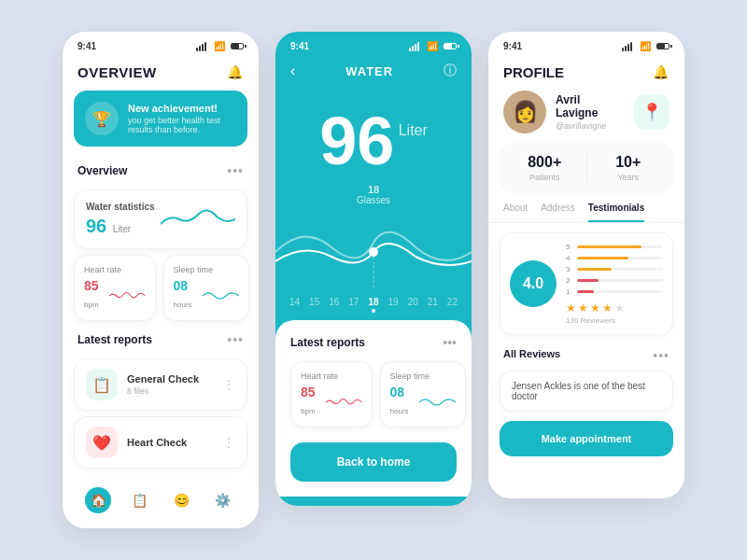 The height and width of the screenshot is (560, 747). Describe the element at coordinates (586, 43) in the screenshot. I see `status-bar-profile: 9:41 📶` at that location.